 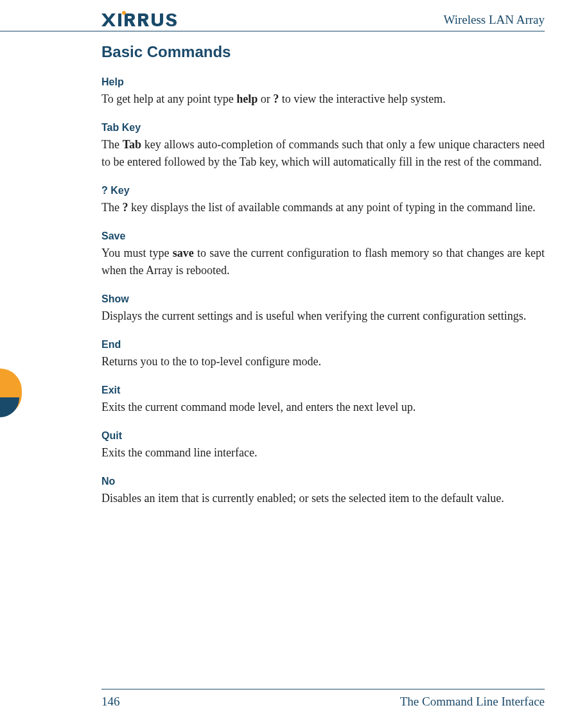 What do you see at coordinates (323, 153) in the screenshot?
I see `section-body: The Tab key allows auto-completion of co…` at bounding box center [323, 153].